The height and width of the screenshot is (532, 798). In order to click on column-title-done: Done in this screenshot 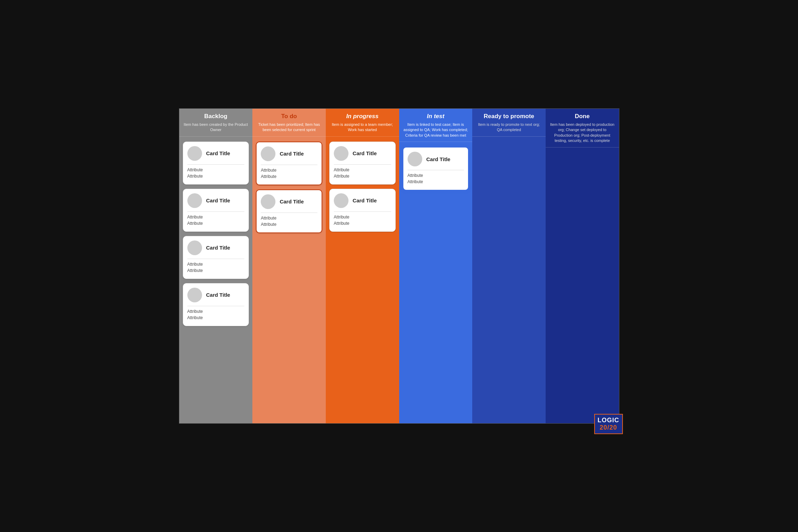, I will do `click(582, 116)`.